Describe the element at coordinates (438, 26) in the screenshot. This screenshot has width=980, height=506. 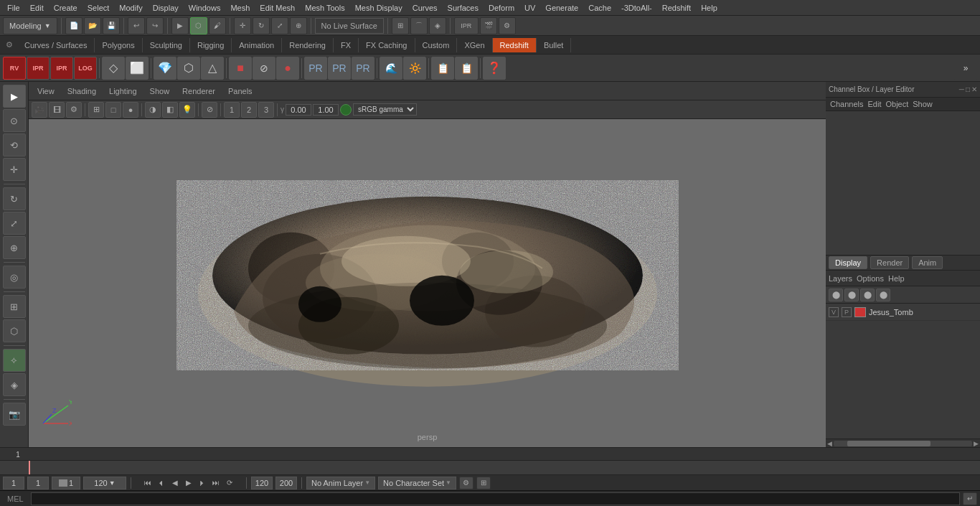
I see `snap-point-btn: ◈` at that location.